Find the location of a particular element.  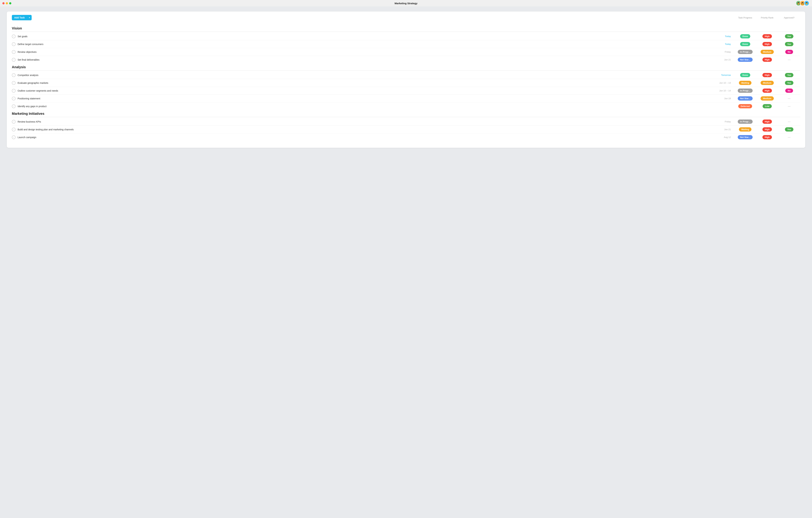

priority-cell: Low is located at coordinates (767, 106).